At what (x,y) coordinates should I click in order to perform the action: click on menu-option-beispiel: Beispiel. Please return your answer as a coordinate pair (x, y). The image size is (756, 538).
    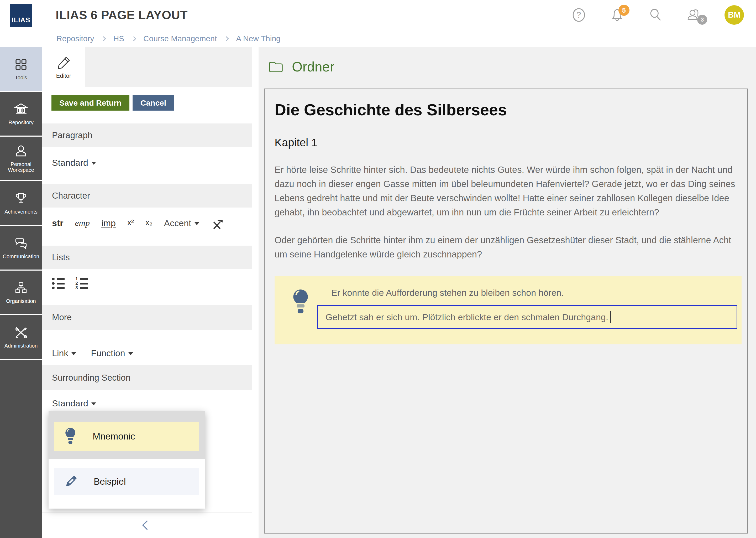
    Looking at the image, I should click on (126, 482).